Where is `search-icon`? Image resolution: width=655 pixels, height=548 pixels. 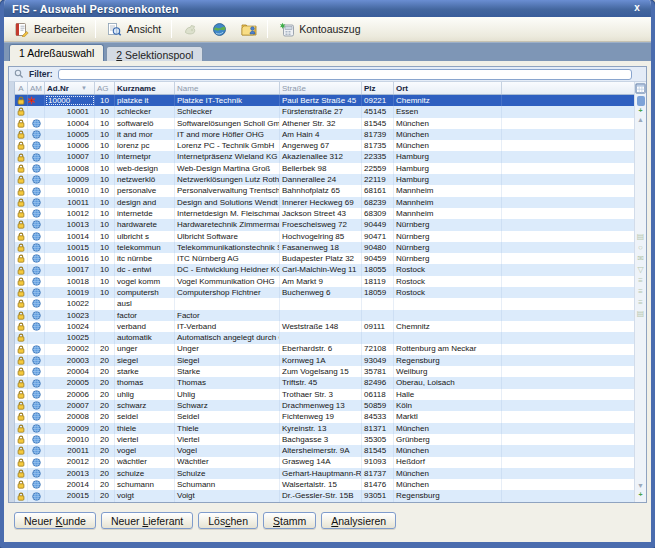
search-icon is located at coordinates (19, 74).